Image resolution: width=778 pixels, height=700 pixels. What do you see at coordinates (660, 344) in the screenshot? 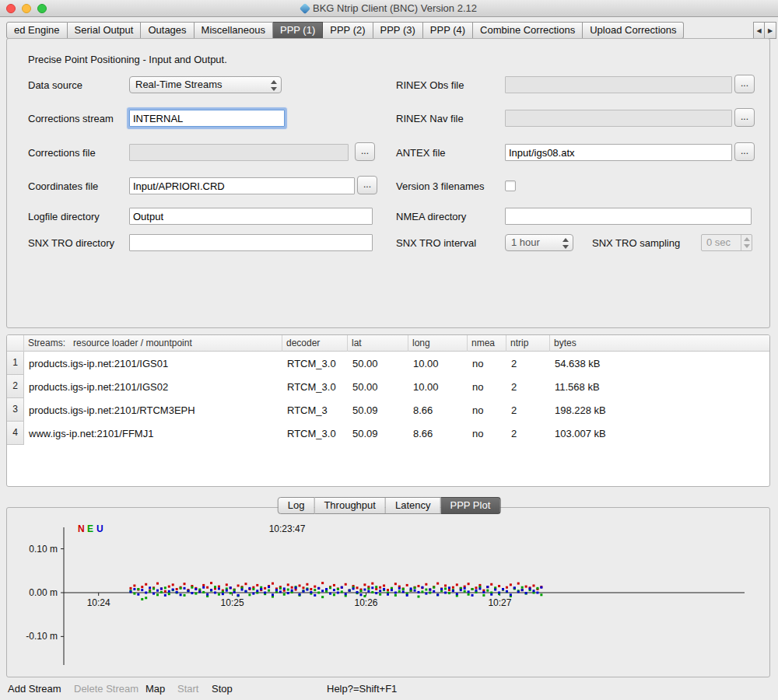
I see `header-bytes: bytes` at bounding box center [660, 344].